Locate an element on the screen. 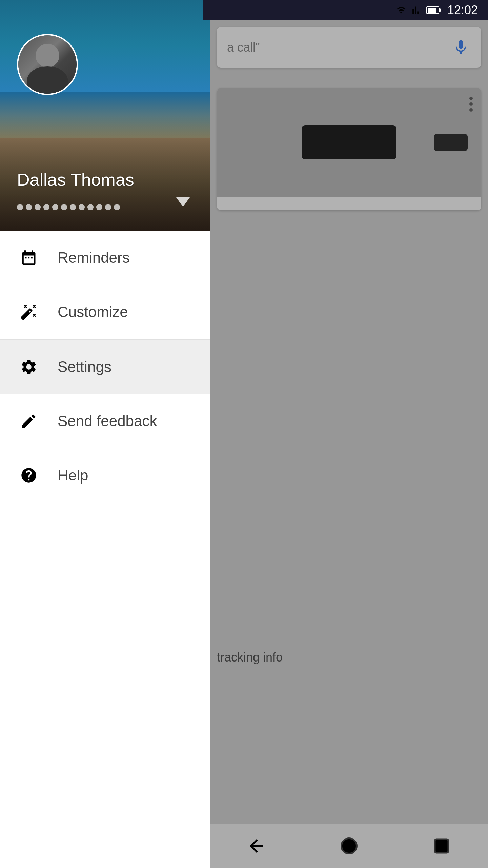  menu-item-help: Help is located at coordinates (105, 475).